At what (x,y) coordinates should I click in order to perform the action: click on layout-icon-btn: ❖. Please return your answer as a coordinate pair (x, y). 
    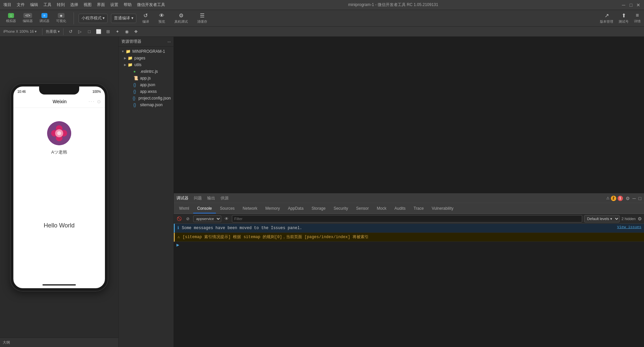
    Looking at the image, I should click on (136, 32).